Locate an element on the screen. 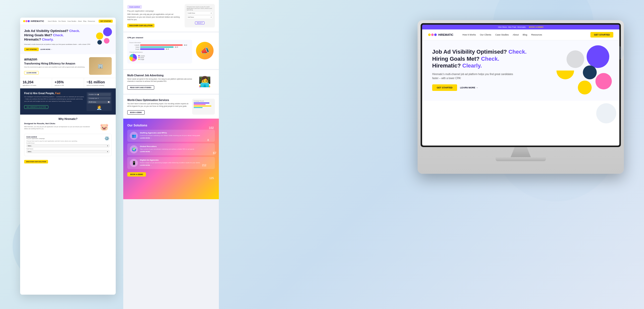 This screenshot has height=309, width=644. nav-link-case: Case Studies is located at coordinates (72, 21).